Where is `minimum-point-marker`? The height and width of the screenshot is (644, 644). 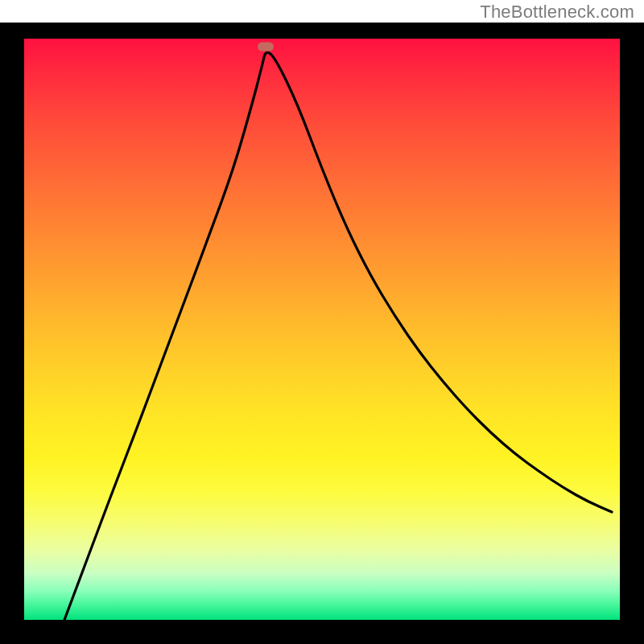 minimum-point-marker is located at coordinates (266, 47).